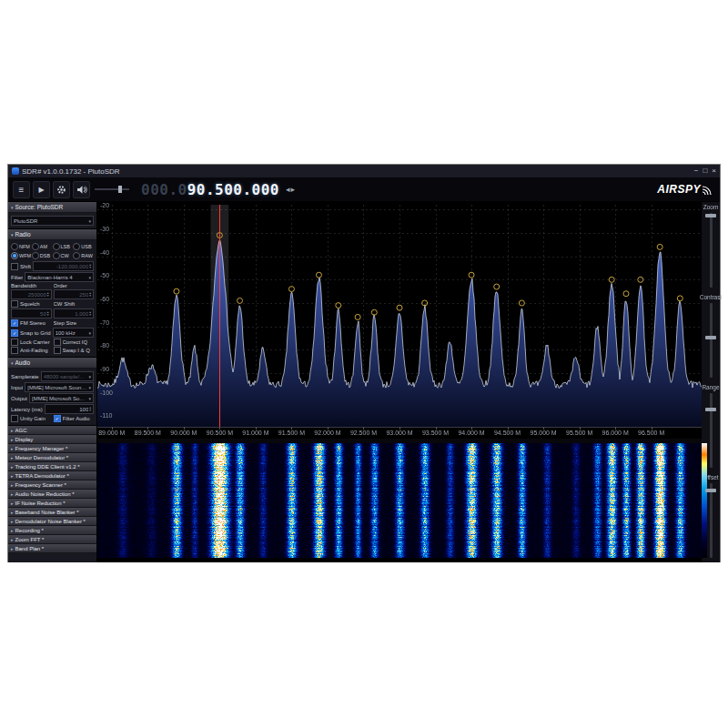  What do you see at coordinates (33, 419) in the screenshot?
I see `label: Unity Gain` at bounding box center [33, 419].